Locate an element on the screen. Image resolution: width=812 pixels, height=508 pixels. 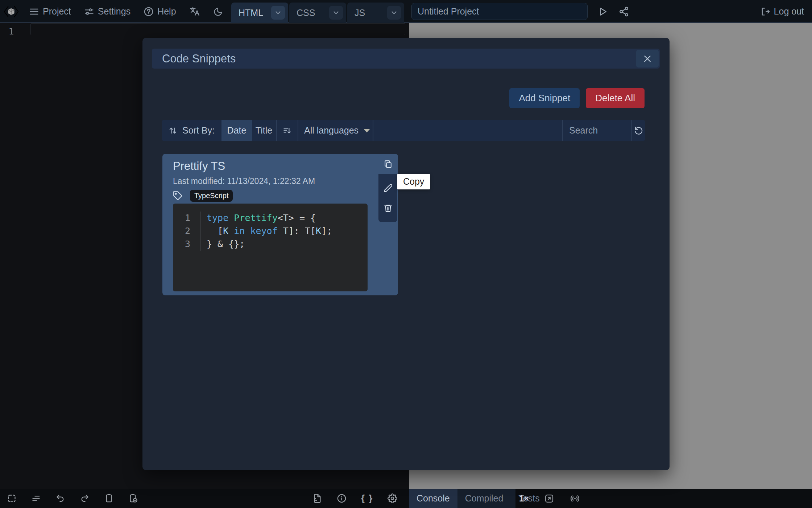
format-code-icon is located at coordinates (36, 499).